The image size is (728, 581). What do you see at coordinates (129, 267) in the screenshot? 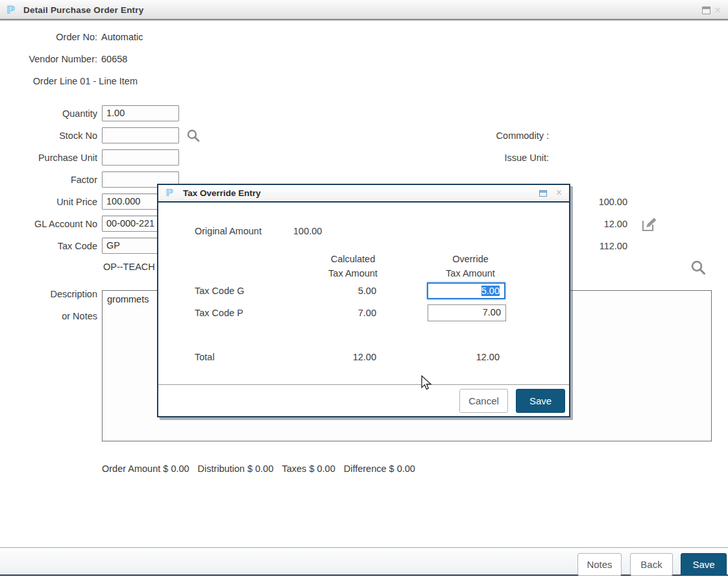
I see `tax-code-description: OP--TEACH` at bounding box center [129, 267].